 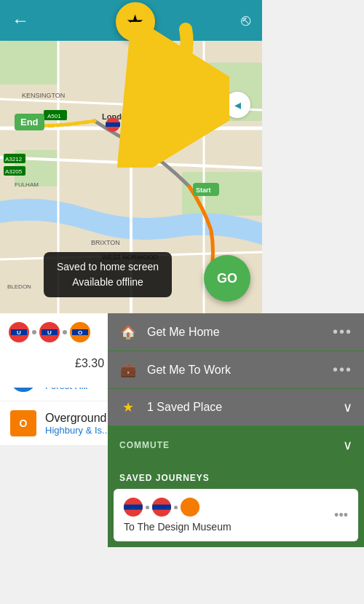 I want to click on star-button: ★, so click(x=135, y=22).